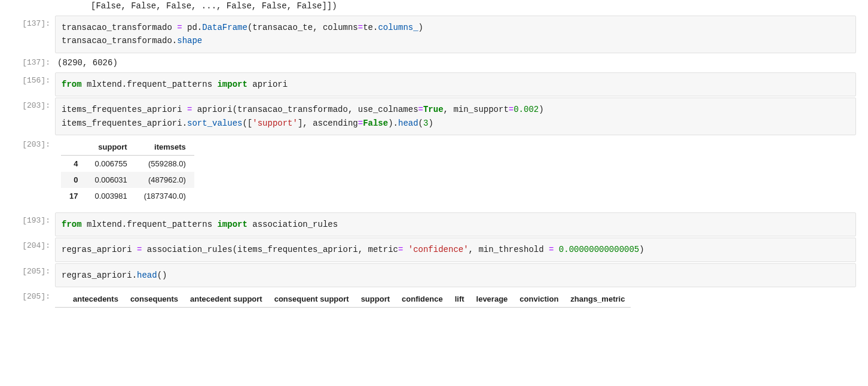  I want to click on code-cell-205: [205]: regras_apriori.head(), so click(434, 275).